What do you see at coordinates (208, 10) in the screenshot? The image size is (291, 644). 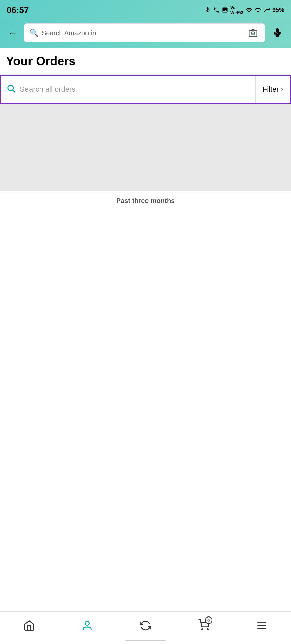 I see `status-mic-icon` at bounding box center [208, 10].